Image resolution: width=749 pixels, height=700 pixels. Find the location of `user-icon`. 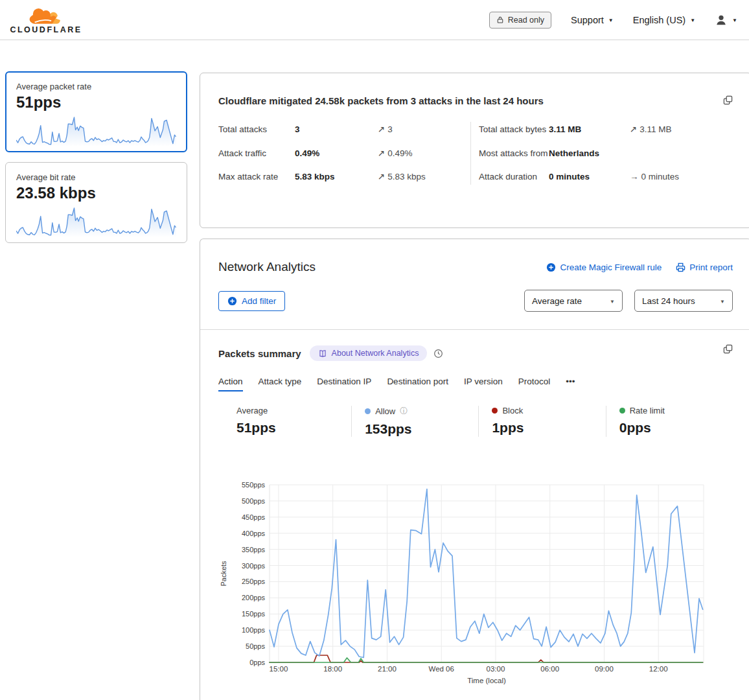

user-icon is located at coordinates (721, 20).